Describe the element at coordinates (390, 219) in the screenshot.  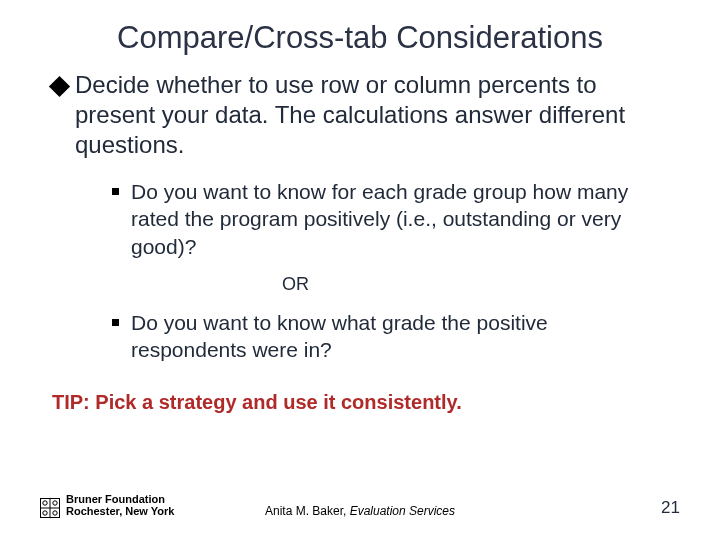
I see `sub-bullet-a: Do you want to know for each grade group…` at that location.